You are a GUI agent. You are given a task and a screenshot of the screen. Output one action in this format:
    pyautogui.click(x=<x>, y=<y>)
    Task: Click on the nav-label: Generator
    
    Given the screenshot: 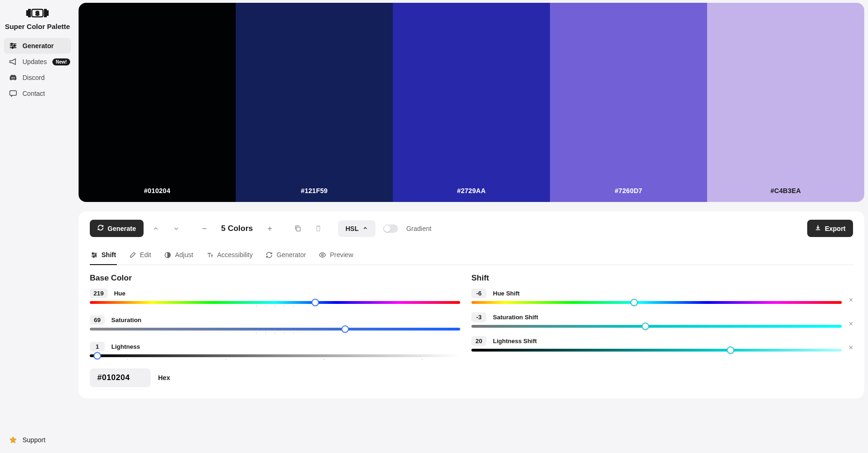 What is the action you would take?
    pyautogui.click(x=38, y=46)
    